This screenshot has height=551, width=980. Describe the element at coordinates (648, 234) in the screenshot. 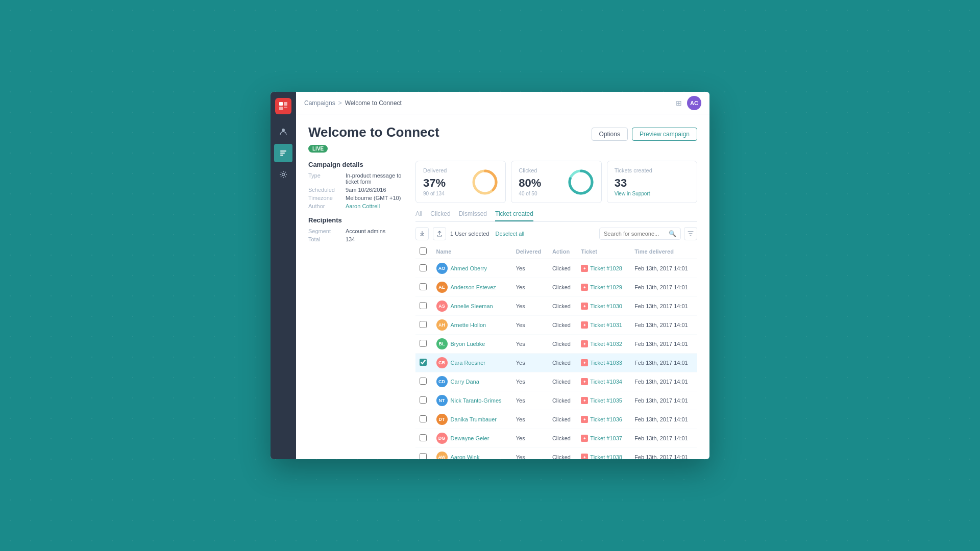

I see `toolbar-right: 🔍` at that location.